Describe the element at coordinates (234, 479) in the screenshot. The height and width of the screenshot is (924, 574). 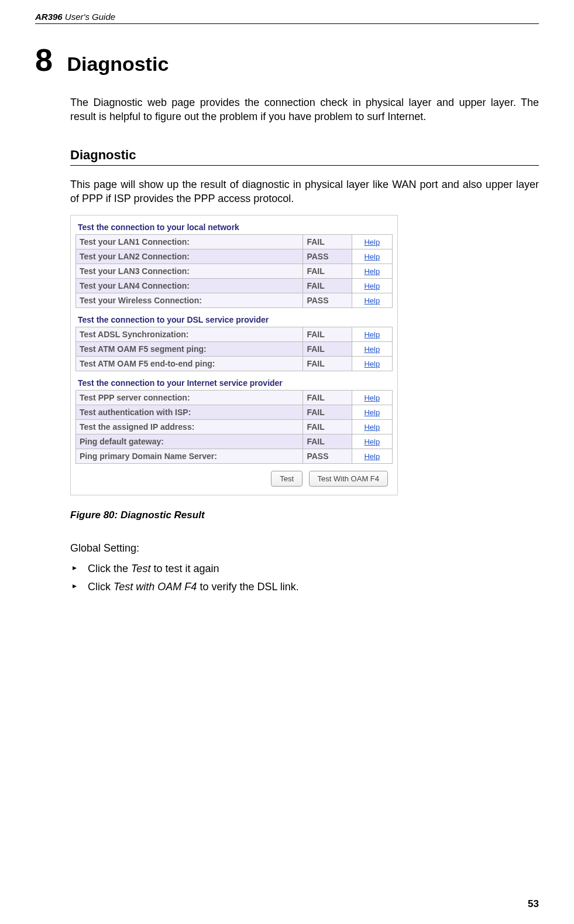
I see `button-row: Test Test With OAM F4` at that location.